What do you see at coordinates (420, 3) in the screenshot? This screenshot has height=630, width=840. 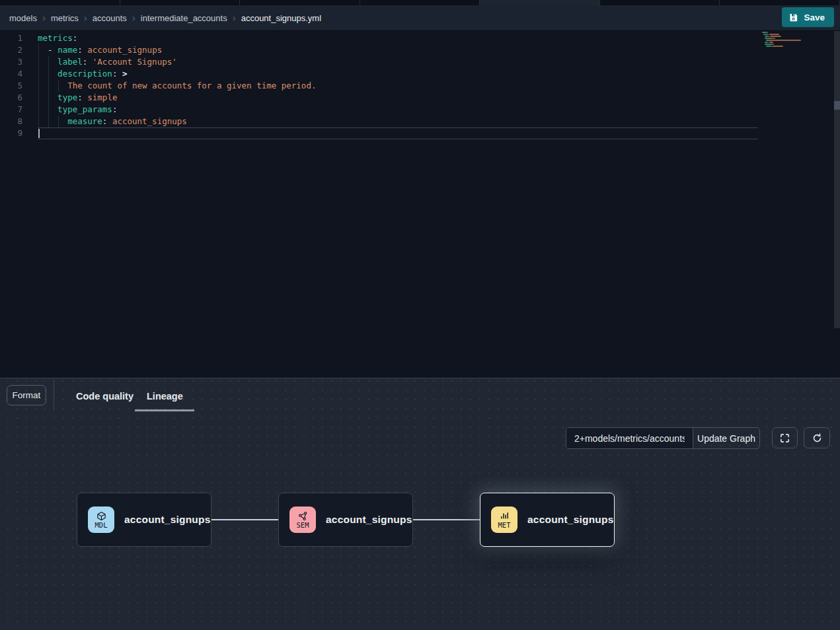 I see `top-tab-strip` at bounding box center [420, 3].